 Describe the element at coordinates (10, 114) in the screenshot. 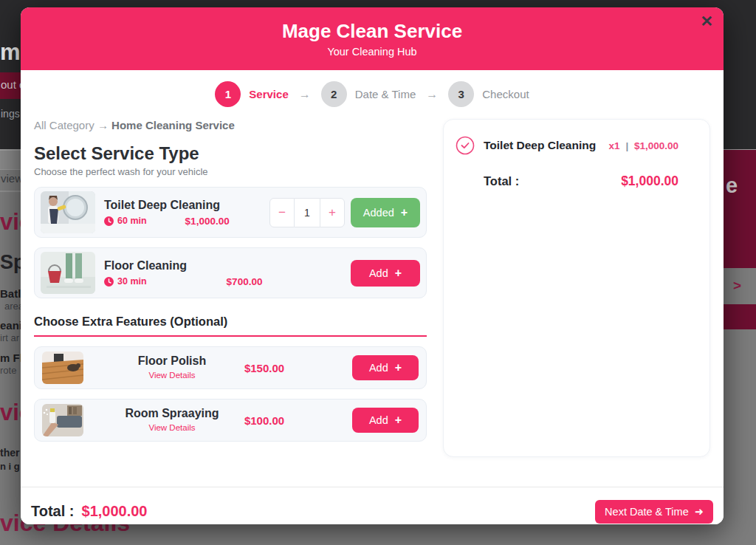

I see `background-nav-item: ings` at that location.